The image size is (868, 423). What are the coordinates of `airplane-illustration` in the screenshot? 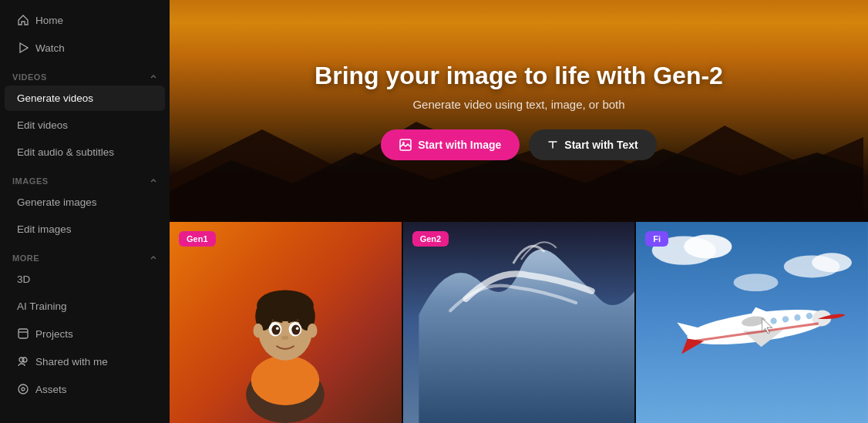 It's located at (752, 322).